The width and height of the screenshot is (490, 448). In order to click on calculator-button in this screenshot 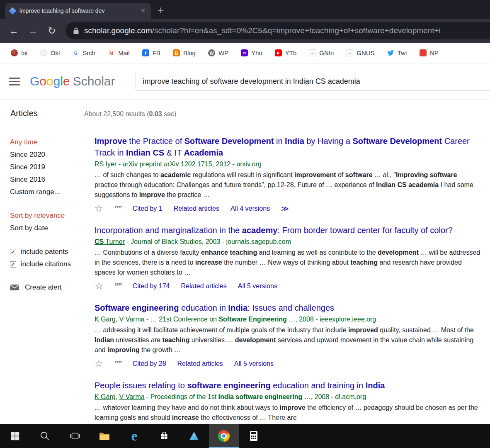, I will do `click(254, 436)`.